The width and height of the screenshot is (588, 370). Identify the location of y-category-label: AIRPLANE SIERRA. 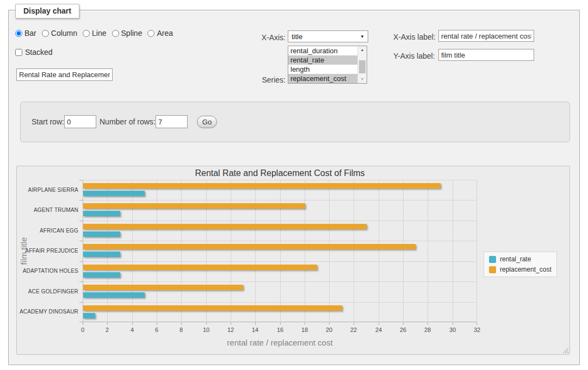
(48, 190).